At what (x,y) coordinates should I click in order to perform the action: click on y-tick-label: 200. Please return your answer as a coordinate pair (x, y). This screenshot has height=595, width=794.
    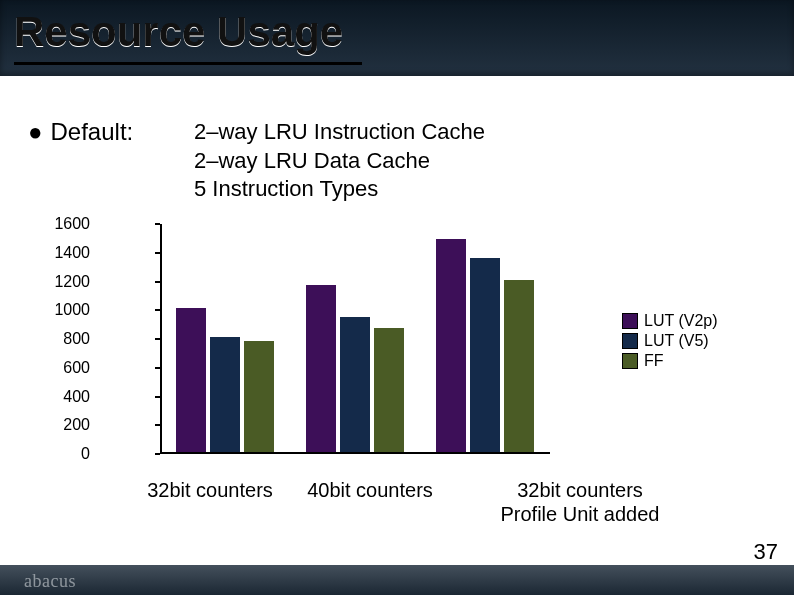
    Looking at the image, I should click on (60, 425).